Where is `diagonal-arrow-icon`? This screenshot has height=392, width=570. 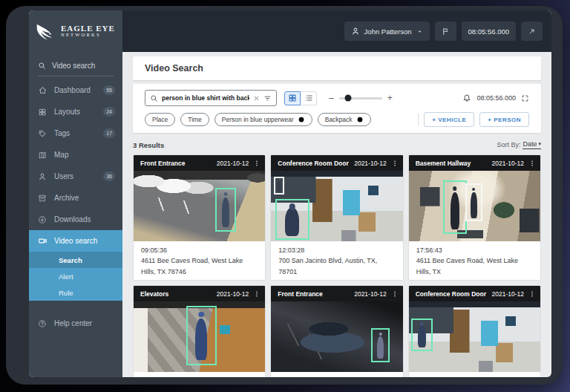 diagonal-arrow-icon is located at coordinates (531, 31).